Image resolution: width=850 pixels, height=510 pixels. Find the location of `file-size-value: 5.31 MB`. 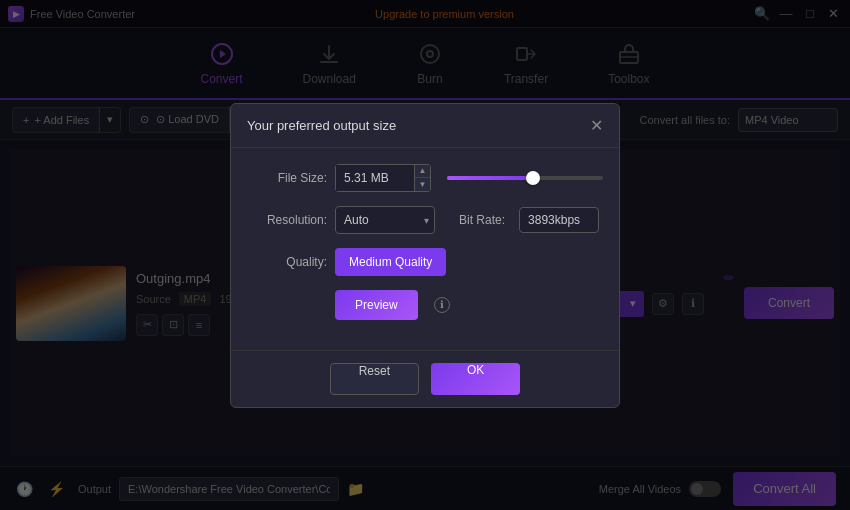

file-size-value: 5.31 MB is located at coordinates (375, 178).